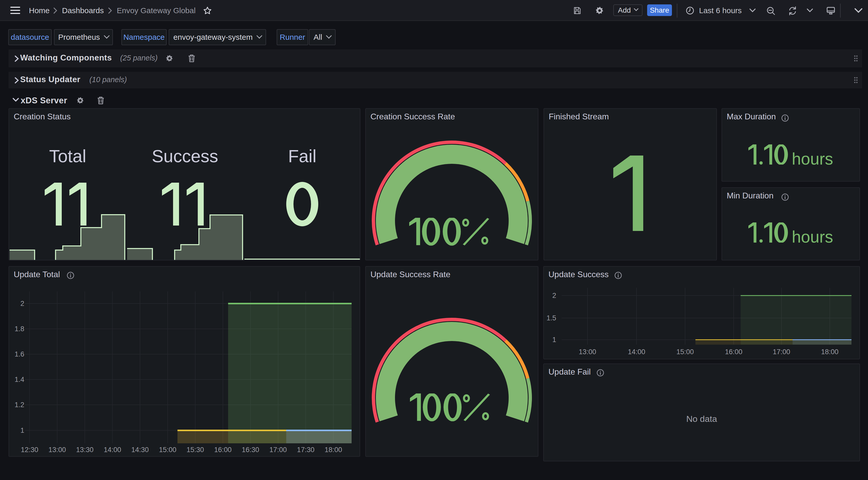 This screenshot has width=868, height=480. I want to click on svg-text: 1.2, so click(20, 404).